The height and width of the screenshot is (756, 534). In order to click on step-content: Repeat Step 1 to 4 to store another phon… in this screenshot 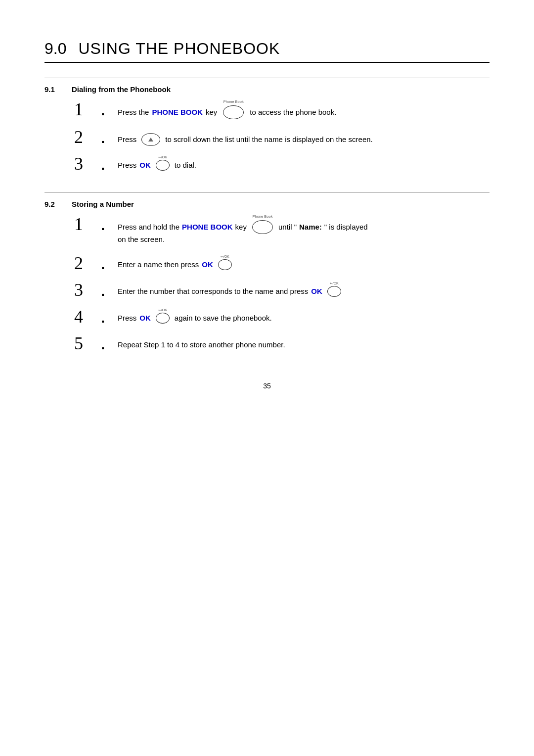, I will do `click(202, 343)`.